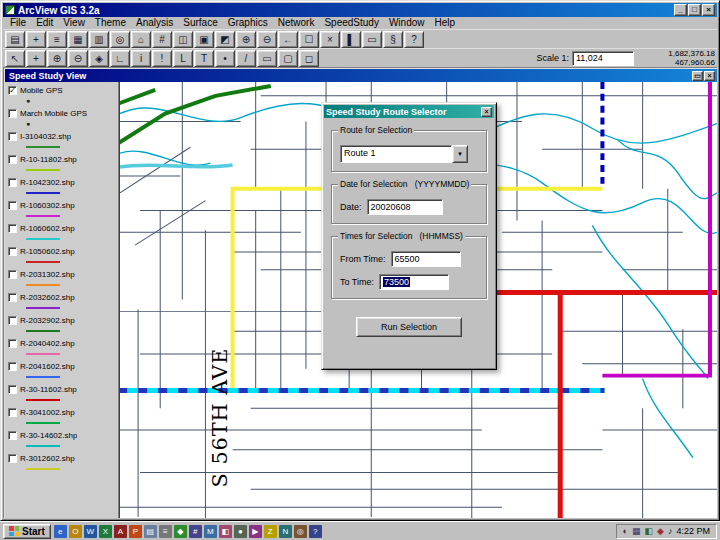 The image size is (720, 540). Describe the element at coordinates (225, 58) in the screenshot. I see `draw-point-icon: •` at that location.